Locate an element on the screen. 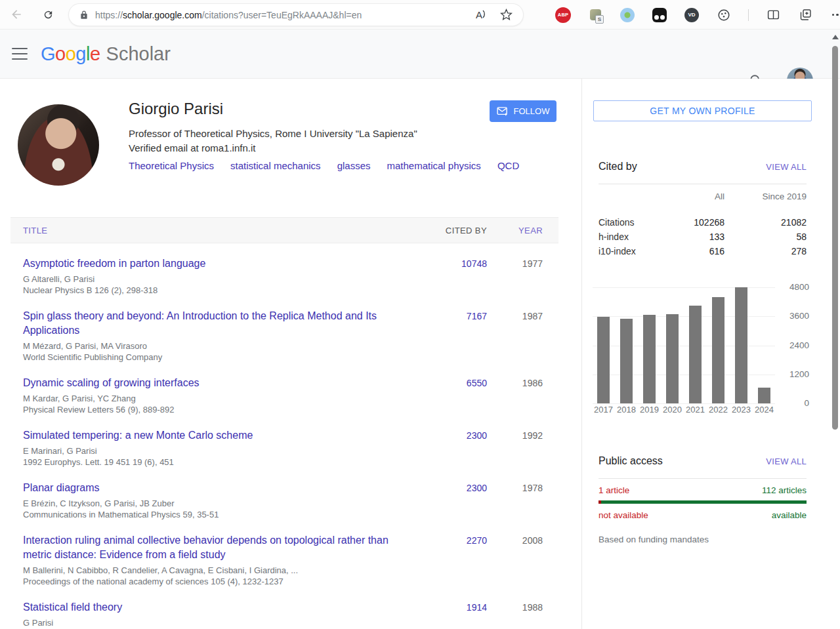 The image size is (840, 629). stat-since-value: 21082 is located at coordinates (765, 222).